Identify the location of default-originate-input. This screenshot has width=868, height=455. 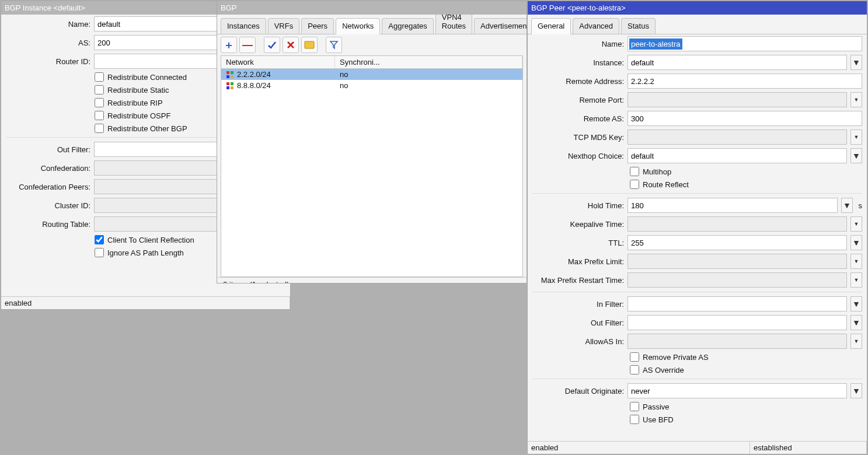
(737, 391).